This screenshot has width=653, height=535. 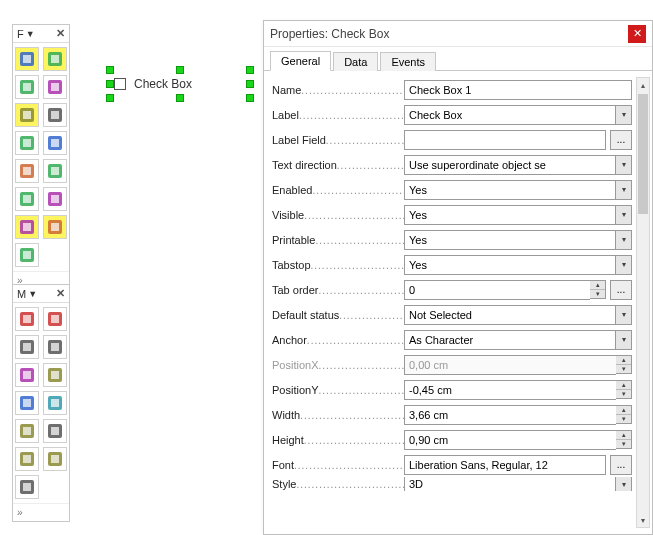 I want to click on property-combo-default_status: ▾, so click(x=518, y=315).